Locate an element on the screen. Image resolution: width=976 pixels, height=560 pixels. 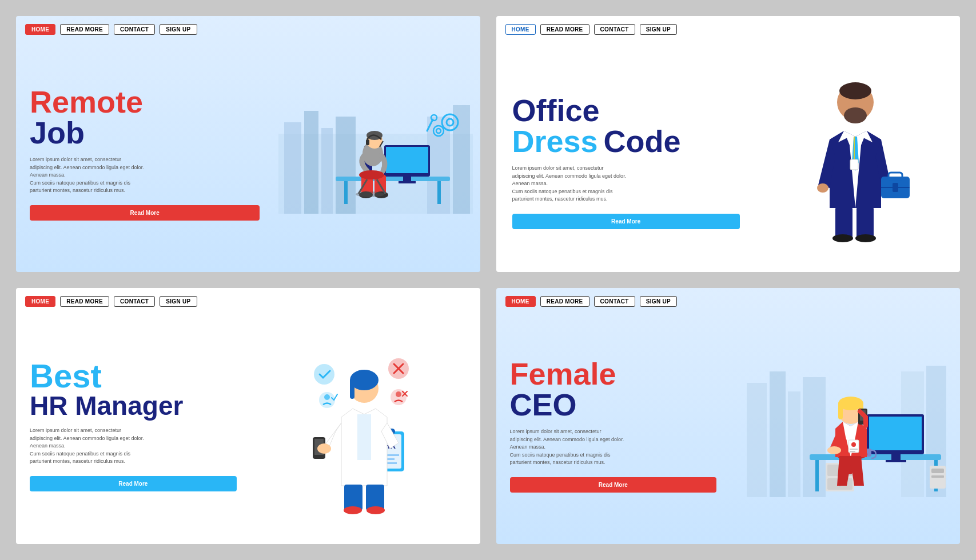
nav-readmore-1: READ MORE is located at coordinates (85, 30).